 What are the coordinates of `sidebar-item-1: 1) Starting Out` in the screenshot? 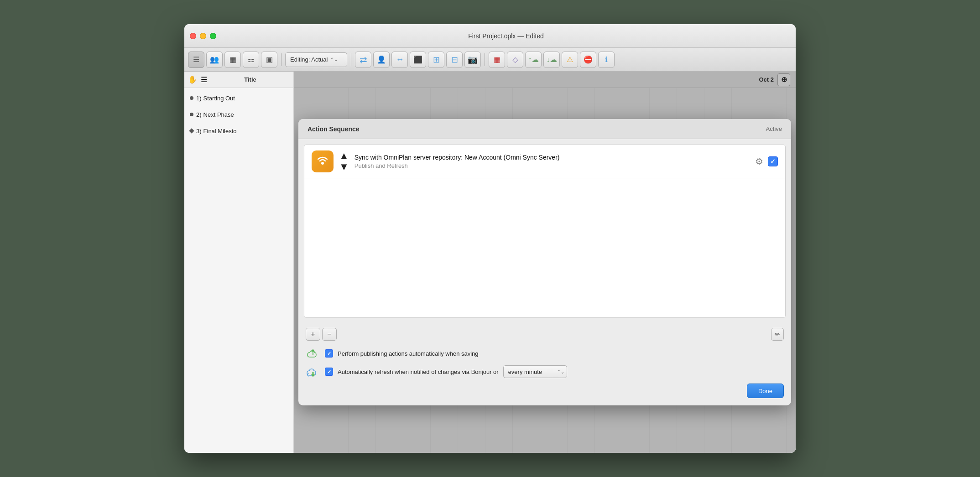 It's located at (239, 98).